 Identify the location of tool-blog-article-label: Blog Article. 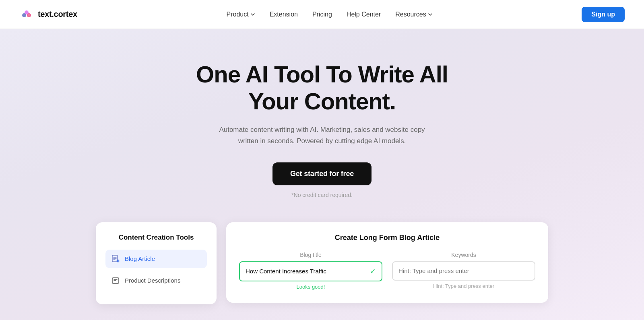
(140, 259).